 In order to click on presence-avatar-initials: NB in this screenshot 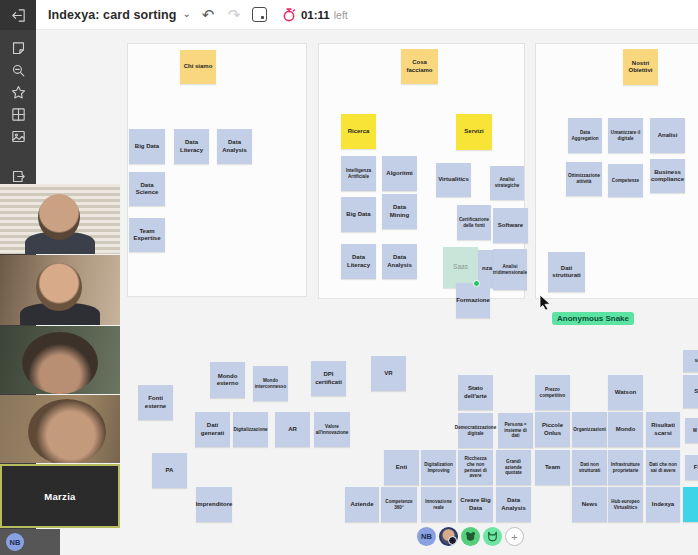, I will do `click(426, 536)`.